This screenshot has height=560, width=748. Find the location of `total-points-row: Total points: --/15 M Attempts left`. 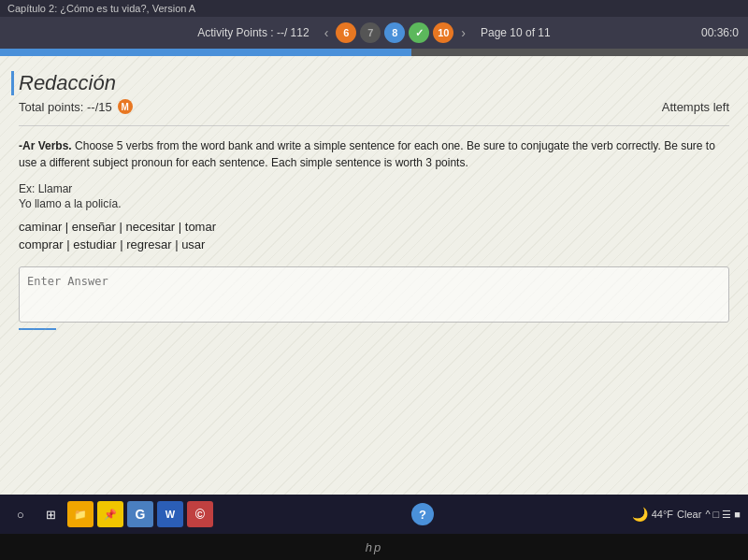

total-points-row: Total points: --/15 M Attempts left is located at coordinates (374, 107).